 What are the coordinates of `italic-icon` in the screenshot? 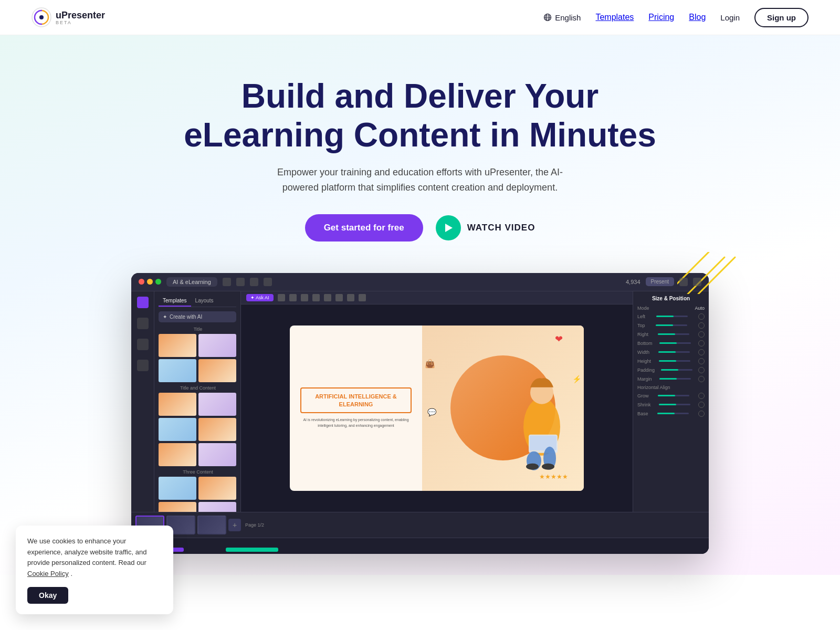 It's located at (293, 298).